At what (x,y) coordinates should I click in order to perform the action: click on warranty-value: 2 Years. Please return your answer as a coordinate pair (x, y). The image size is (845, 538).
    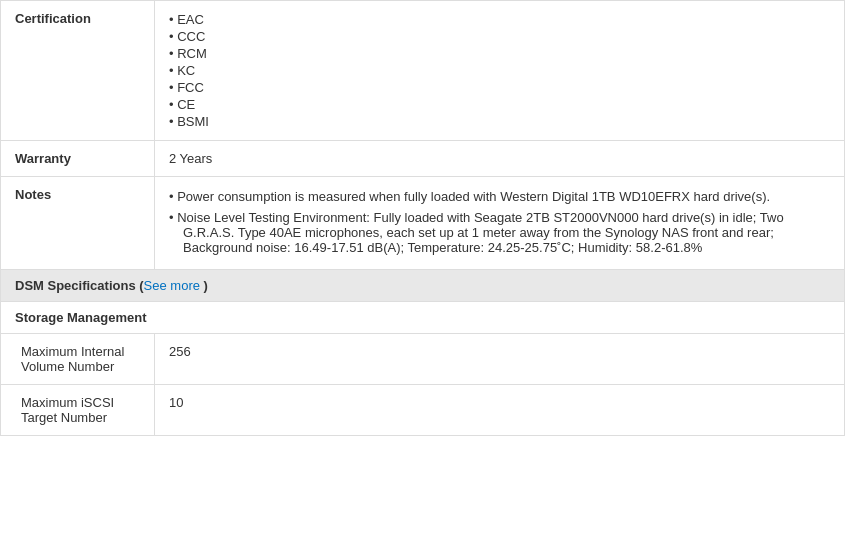
    Looking at the image, I should click on (500, 159).